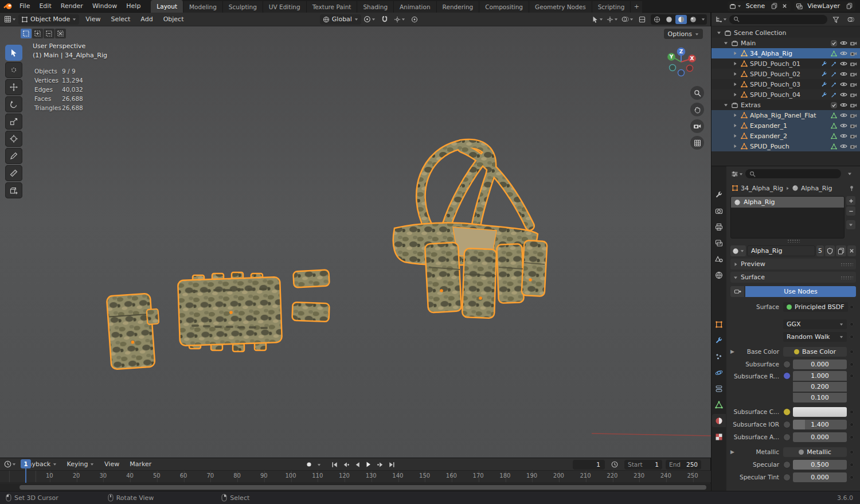  I want to click on mode-selector: Object Mode, so click(49, 19).